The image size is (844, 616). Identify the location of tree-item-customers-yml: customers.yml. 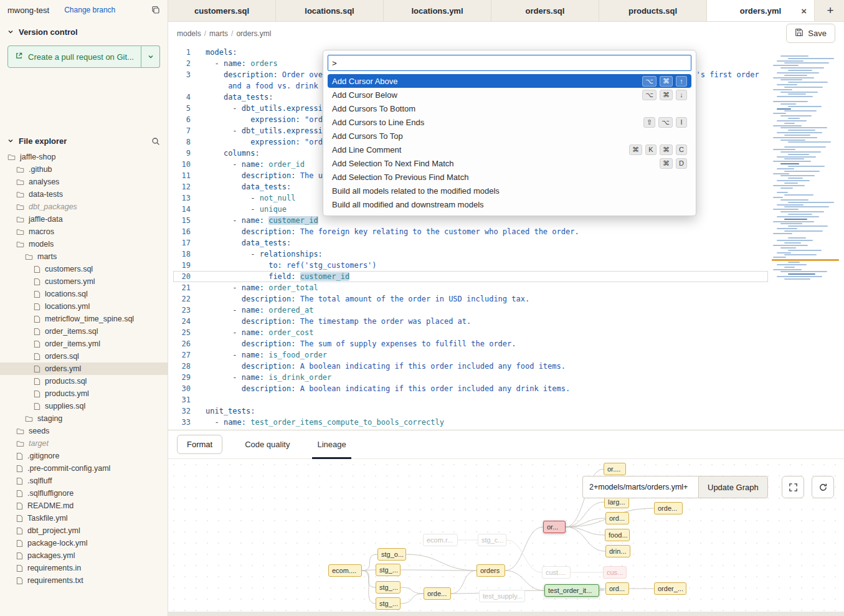
(83, 282).